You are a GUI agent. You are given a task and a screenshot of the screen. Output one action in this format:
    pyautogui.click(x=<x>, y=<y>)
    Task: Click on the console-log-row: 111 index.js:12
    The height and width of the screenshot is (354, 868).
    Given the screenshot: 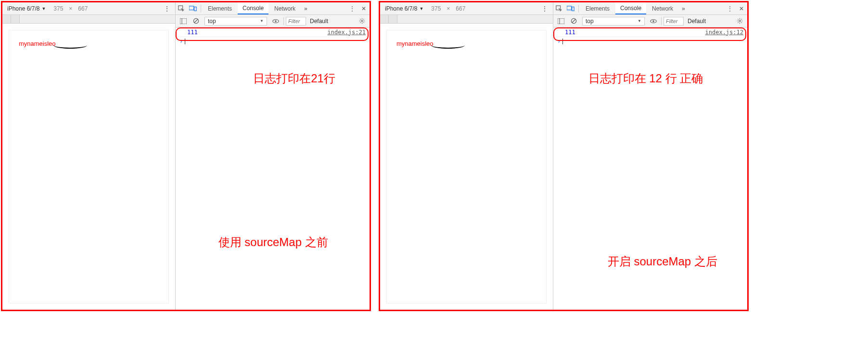 What is the action you would take?
    pyautogui.click(x=651, y=32)
    